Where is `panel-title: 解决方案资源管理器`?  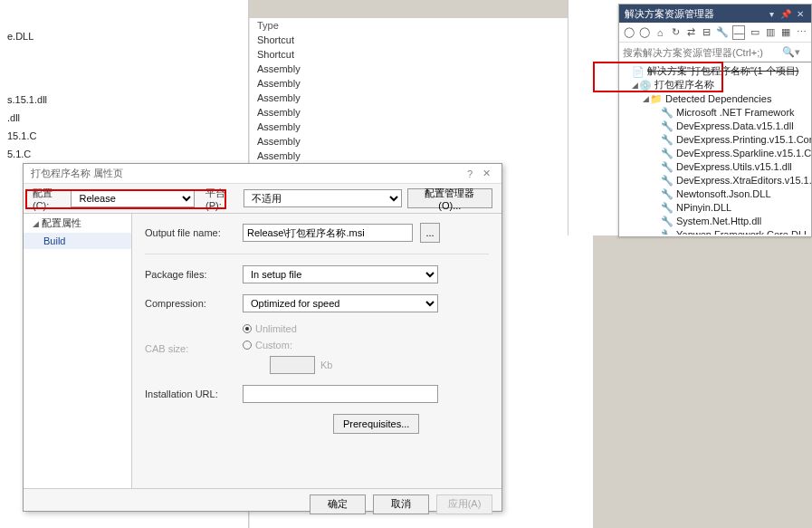 panel-title: 解决方案资源管理器 is located at coordinates (693, 14).